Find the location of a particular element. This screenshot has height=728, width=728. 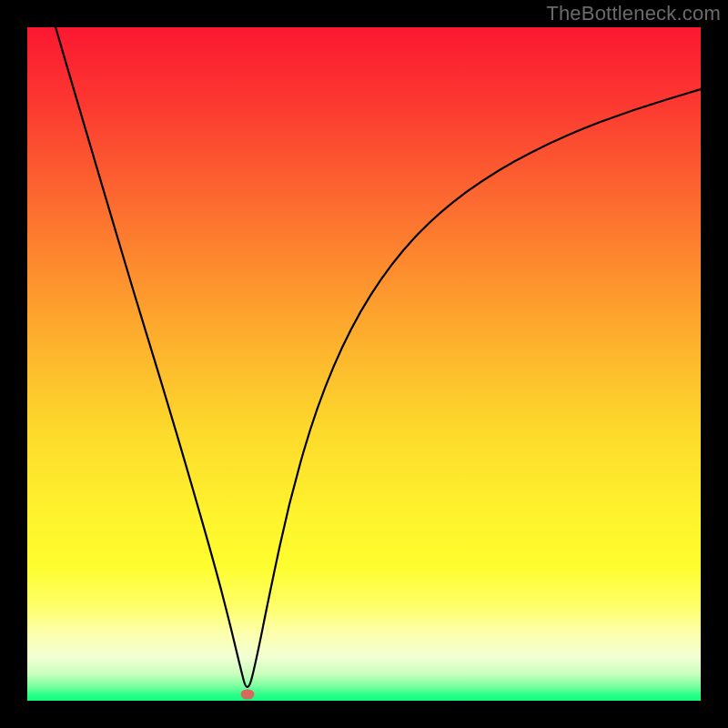

watermark-text: TheBottleneck.com is located at coordinates (633, 14).